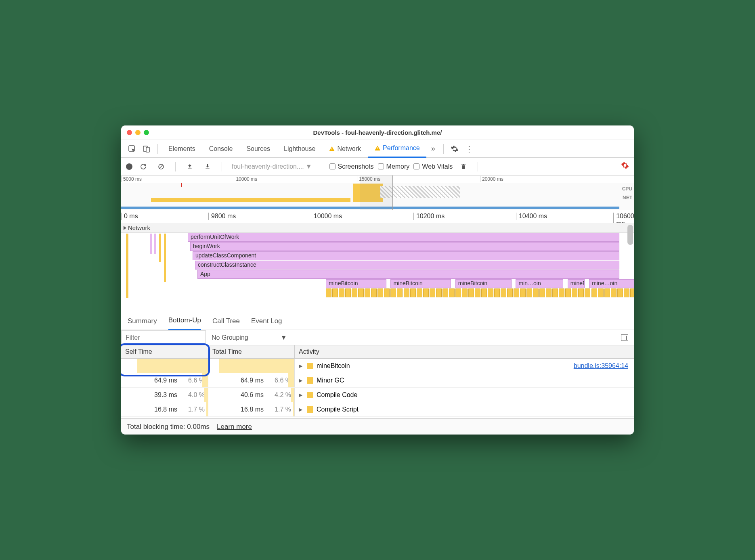  Describe the element at coordinates (378, 193) in the screenshot. I see `overview-strip: 5000 ms 10000 ms 15000 ms 20000 ms CPU N…` at that location.